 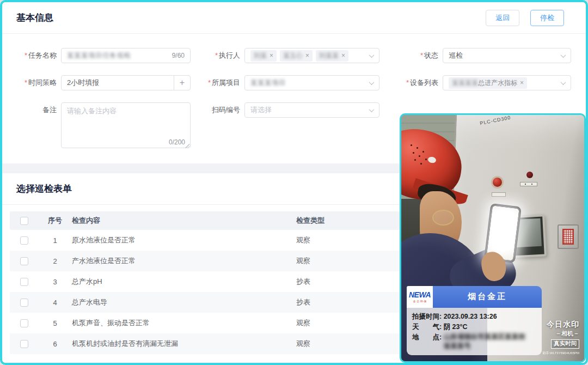 I want to click on field-status: *状态 巡检, so click(x=482, y=56).